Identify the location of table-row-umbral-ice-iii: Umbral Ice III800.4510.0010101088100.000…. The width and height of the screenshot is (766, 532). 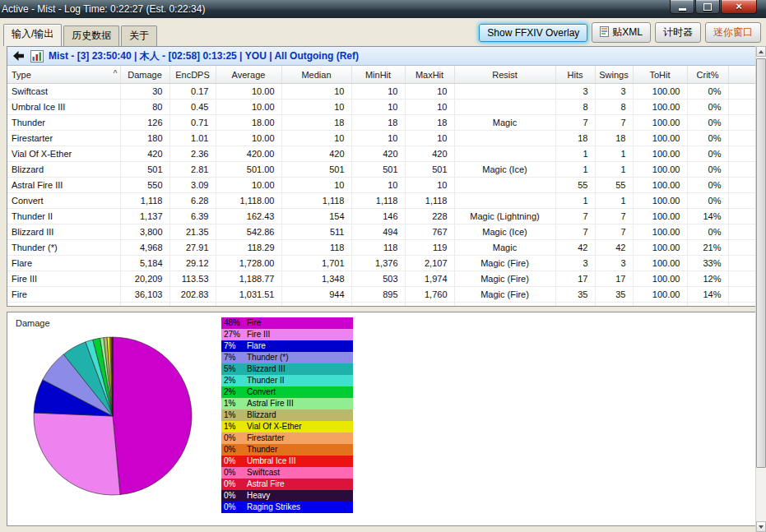
(382, 107).